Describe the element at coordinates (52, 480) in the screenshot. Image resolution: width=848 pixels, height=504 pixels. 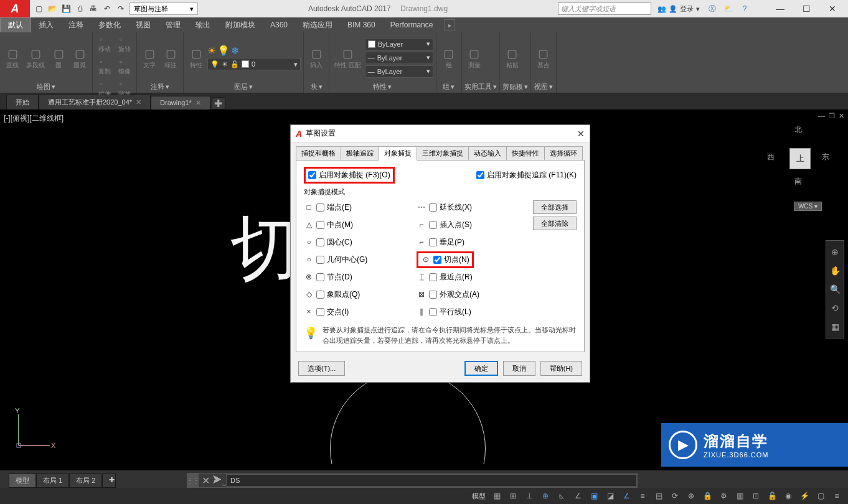
I see `layout-tab-1: 布局 1` at that location.